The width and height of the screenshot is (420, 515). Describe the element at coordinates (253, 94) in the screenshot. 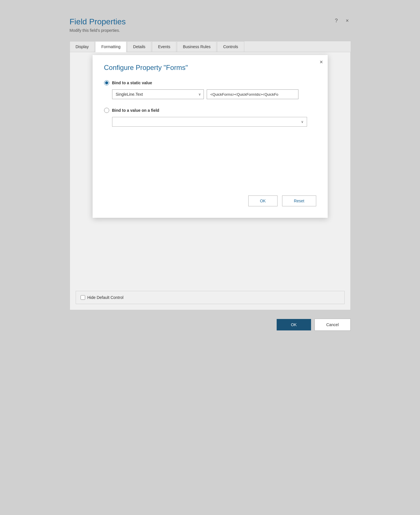

I see `value-input` at that location.